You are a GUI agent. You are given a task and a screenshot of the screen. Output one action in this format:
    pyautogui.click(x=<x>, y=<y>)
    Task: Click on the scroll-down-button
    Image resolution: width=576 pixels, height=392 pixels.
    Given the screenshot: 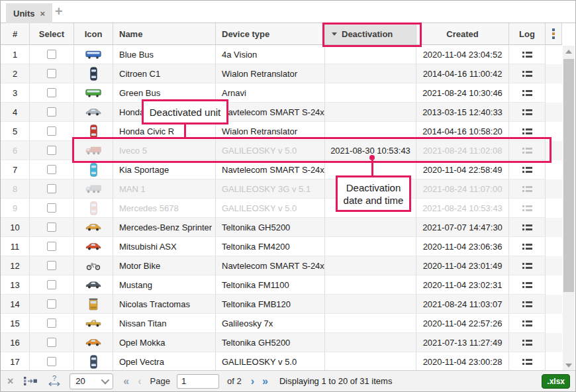 What is the action you would take?
    pyautogui.click(x=569, y=366)
    